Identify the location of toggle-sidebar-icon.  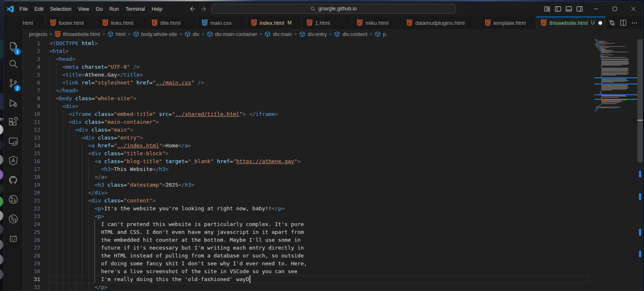
(558, 9).